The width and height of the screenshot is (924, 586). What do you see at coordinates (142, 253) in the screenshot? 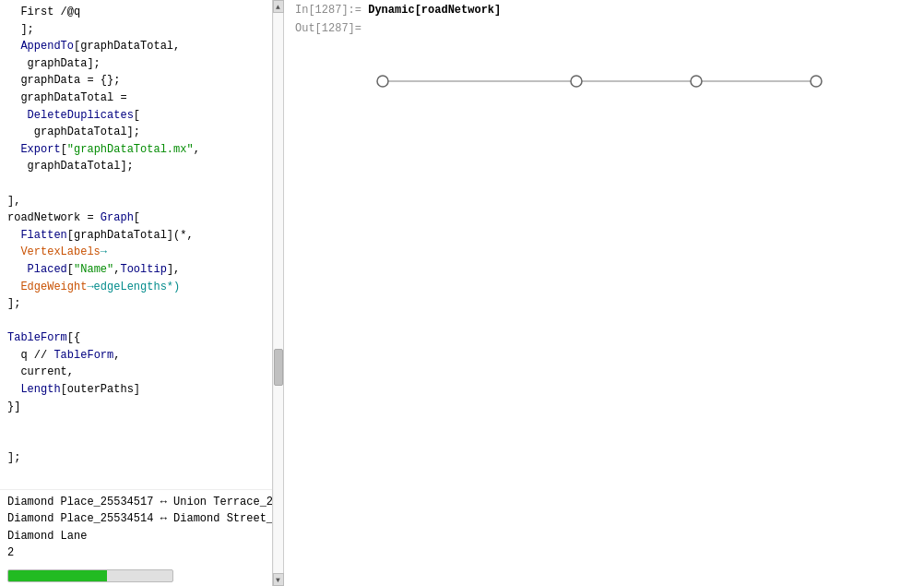
I see `code-line: VertexLabels→` at bounding box center [142, 253].